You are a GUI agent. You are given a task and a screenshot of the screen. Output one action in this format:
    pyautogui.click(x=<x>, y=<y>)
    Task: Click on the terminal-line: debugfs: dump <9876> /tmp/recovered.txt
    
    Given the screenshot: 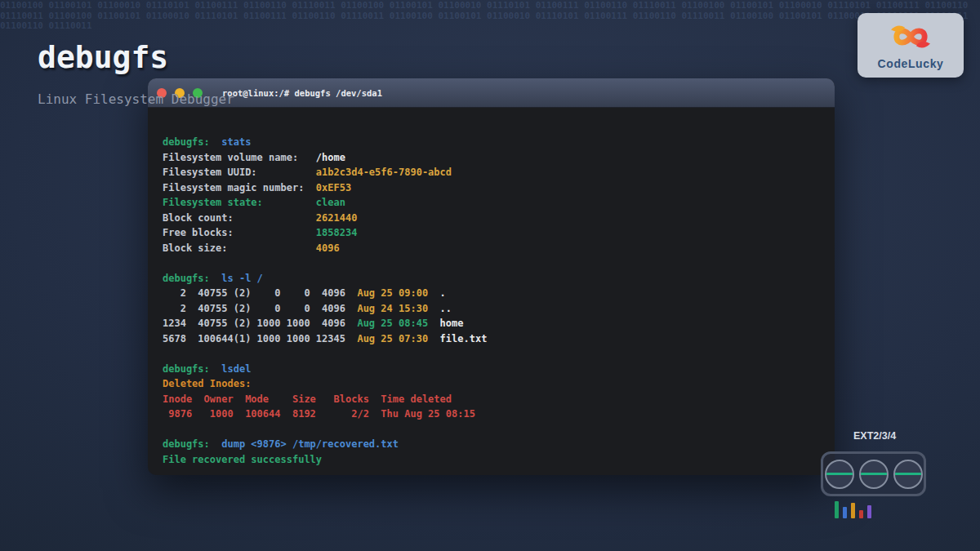 What is the action you would take?
    pyautogui.click(x=498, y=444)
    